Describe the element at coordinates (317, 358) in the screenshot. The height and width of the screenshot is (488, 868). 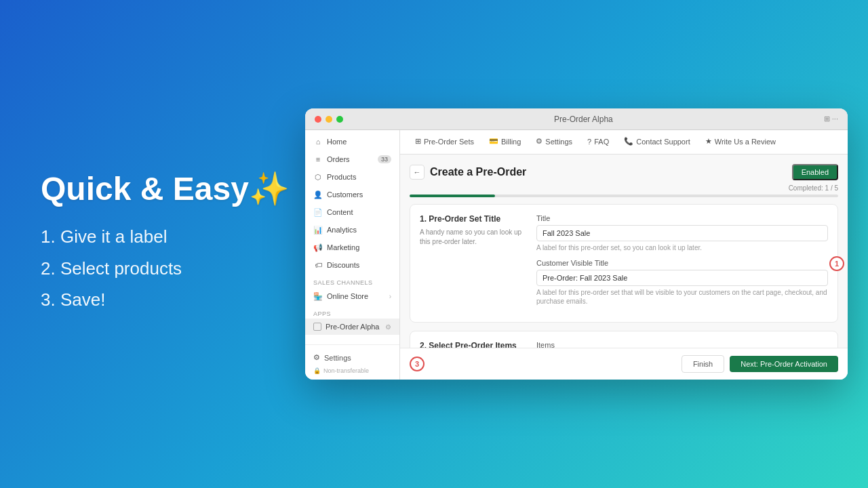
I see `settings-icon: ⚙` at that location.